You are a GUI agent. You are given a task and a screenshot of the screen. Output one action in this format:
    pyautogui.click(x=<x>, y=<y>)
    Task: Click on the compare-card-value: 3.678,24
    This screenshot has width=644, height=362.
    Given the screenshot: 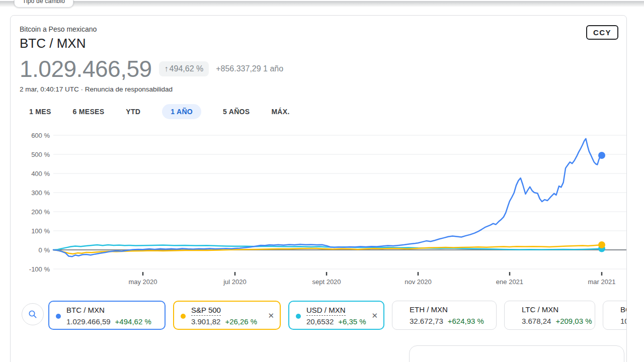 What is the action you would take?
    pyautogui.click(x=536, y=321)
    